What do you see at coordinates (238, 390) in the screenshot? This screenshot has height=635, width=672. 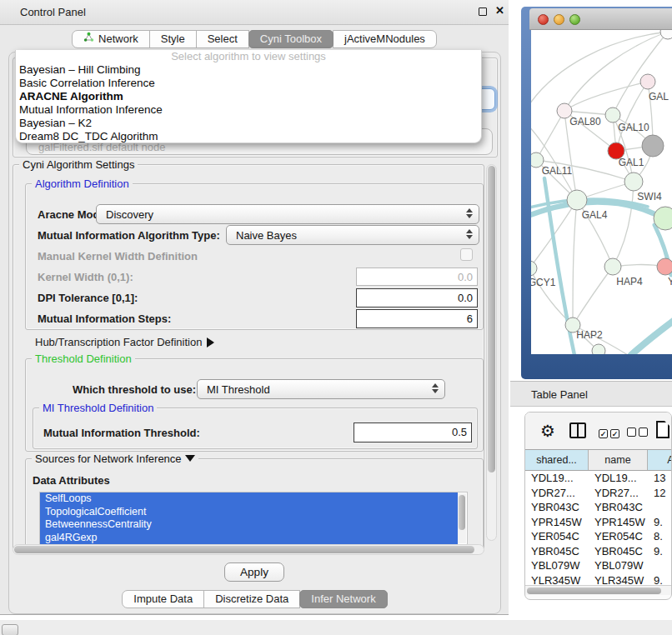 I see `which-threshold-value: MI Threshold` at bounding box center [238, 390].